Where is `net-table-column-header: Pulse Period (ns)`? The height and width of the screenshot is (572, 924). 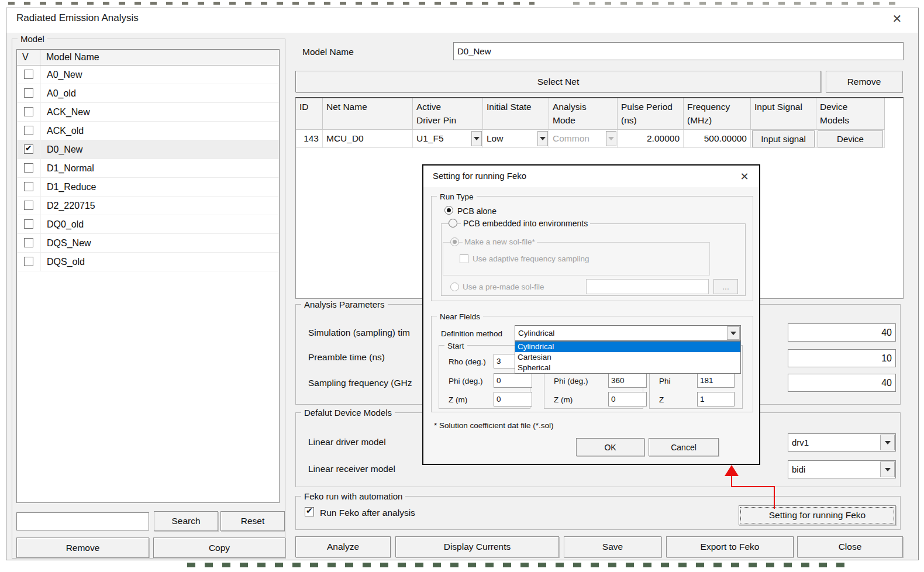 net-table-column-header: Pulse Period (ns) is located at coordinates (650, 114).